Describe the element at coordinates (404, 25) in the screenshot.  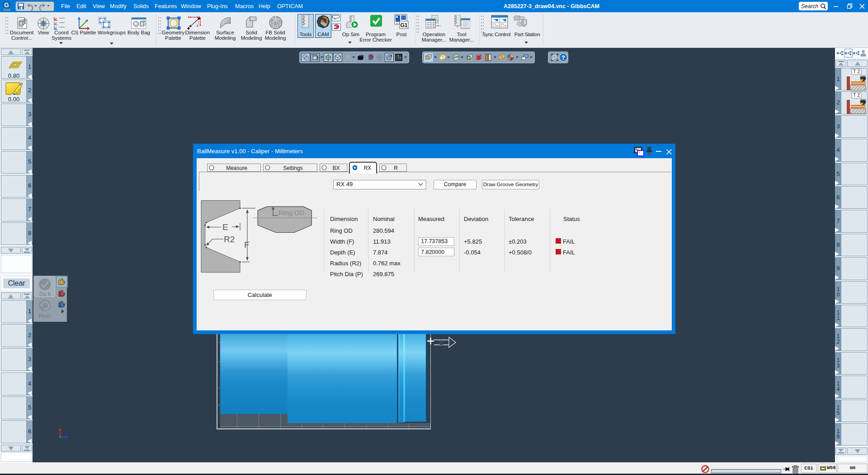
I see `svg-text: G1` at that location.